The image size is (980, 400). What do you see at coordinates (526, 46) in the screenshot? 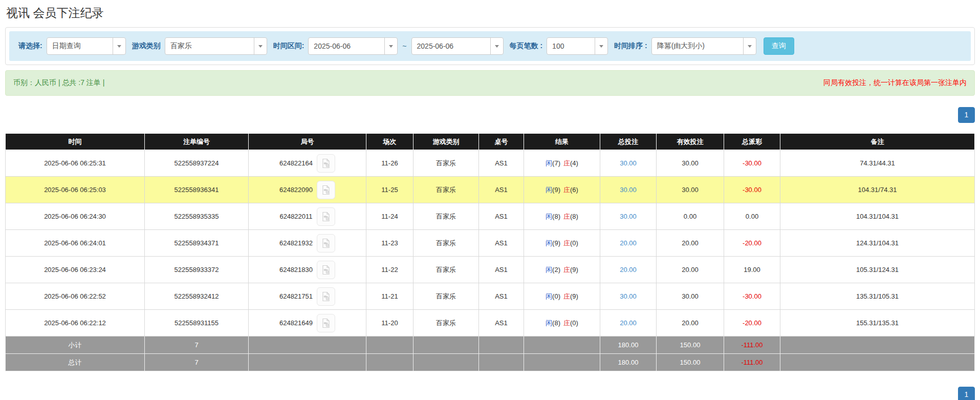
I see `page-size-label: 每页笔数 :` at bounding box center [526, 46].